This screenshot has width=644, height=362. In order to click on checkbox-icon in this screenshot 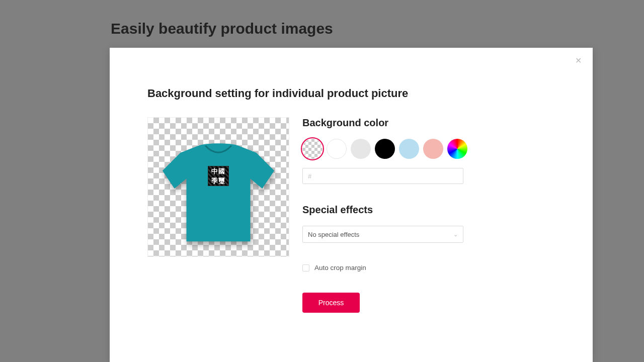, I will do `click(306, 268)`.